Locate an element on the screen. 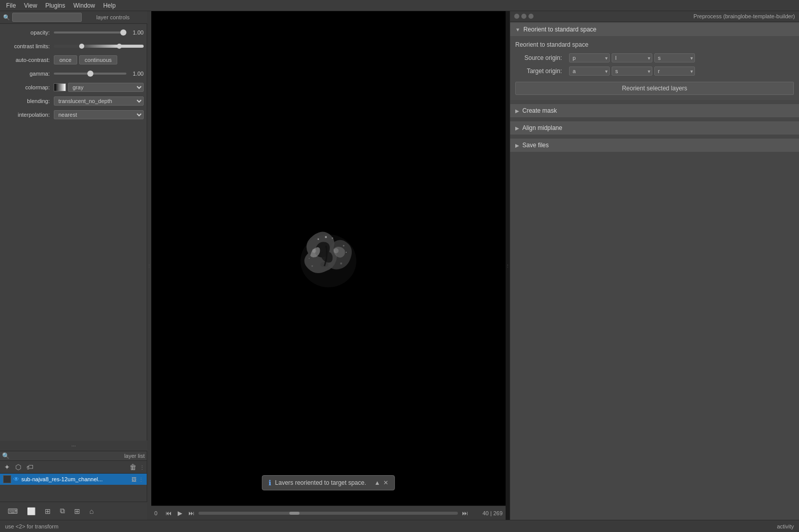 Image resolution: width=799 pixels, height=532 pixels. maximize-dot is located at coordinates (531, 16).